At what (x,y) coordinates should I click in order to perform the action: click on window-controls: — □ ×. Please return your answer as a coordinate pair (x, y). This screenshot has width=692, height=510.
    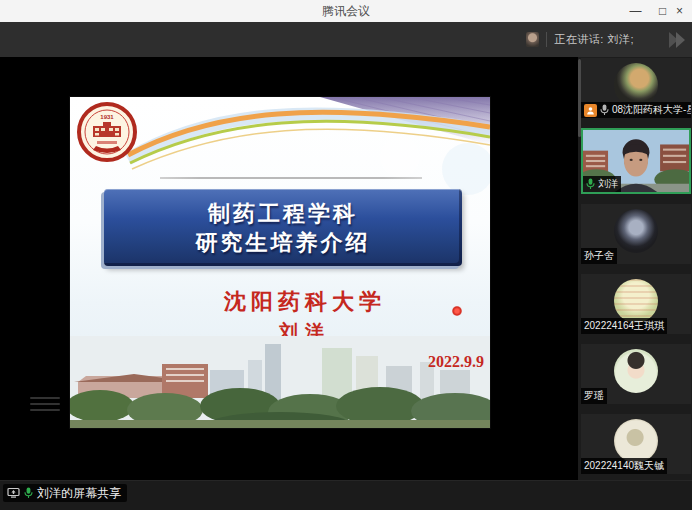
    Looking at the image, I should click on (657, 11).